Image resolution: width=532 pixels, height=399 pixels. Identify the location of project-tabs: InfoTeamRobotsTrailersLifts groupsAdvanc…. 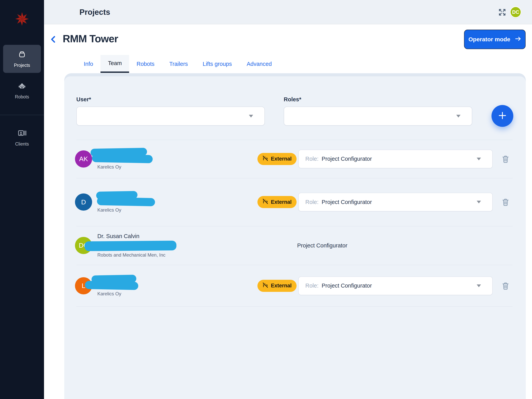
(178, 64).